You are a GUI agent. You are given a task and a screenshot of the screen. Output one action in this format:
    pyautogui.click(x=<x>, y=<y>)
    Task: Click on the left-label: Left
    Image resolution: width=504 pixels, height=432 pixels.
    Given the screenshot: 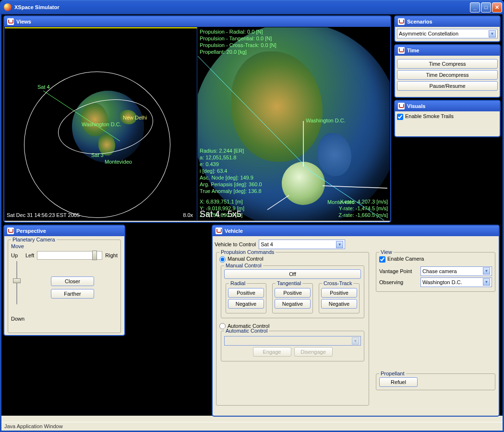 What is the action you would take?
    pyautogui.click(x=30, y=255)
    